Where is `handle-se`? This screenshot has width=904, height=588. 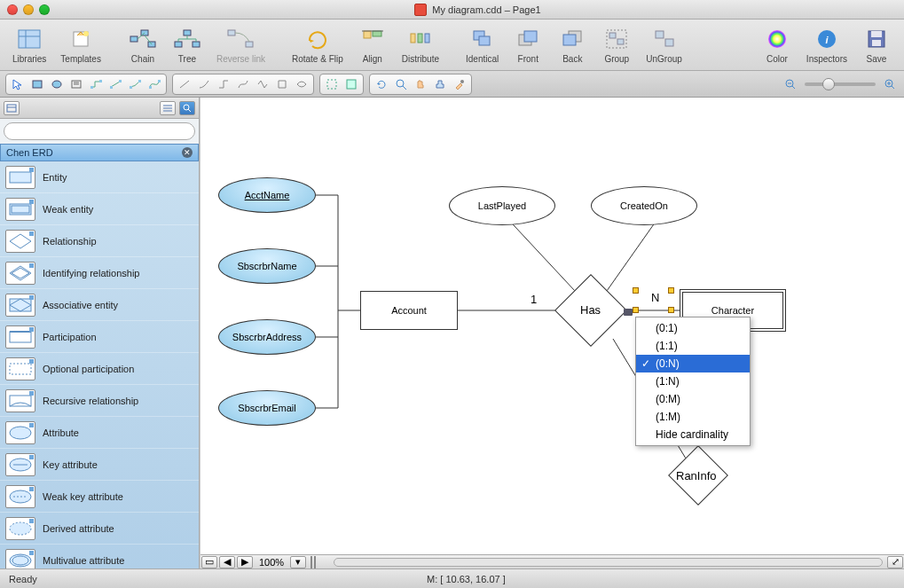
handle-se is located at coordinates (671, 310).